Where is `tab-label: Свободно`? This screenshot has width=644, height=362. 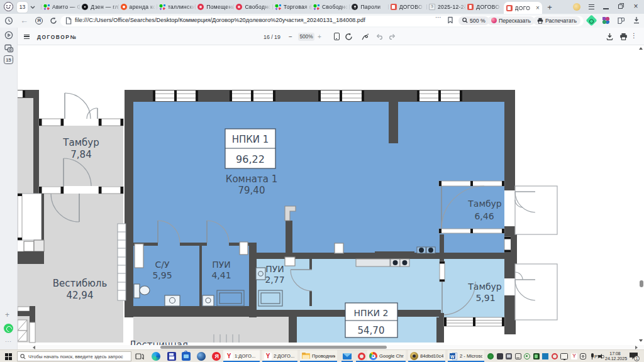
tab-label: Свободно is located at coordinates (258, 7).